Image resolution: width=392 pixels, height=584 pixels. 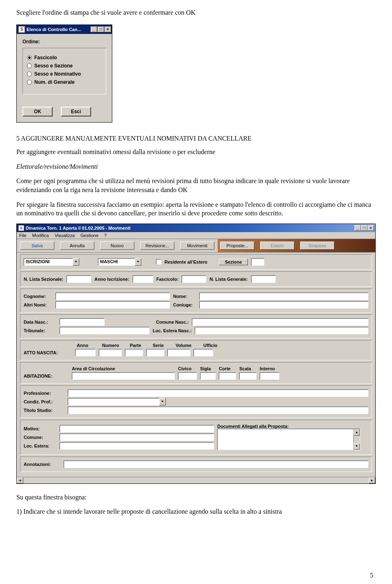 I want to click on corte-label: Corte, so click(x=229, y=369).